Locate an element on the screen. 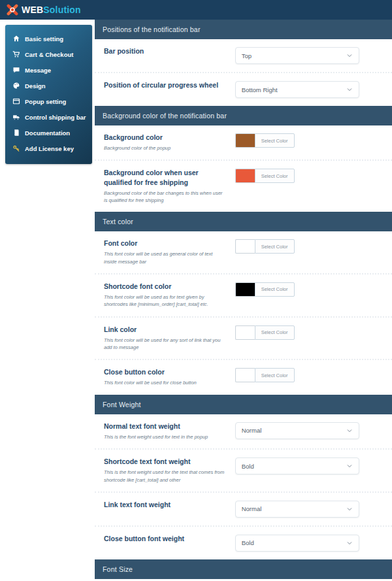  font-color-picker: Select Color is located at coordinates (265, 246).